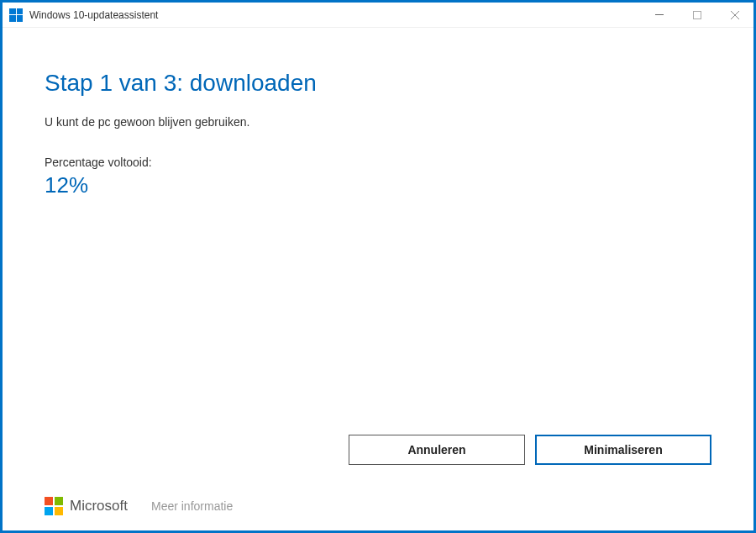 This screenshot has width=756, height=533. Describe the element at coordinates (54, 506) in the screenshot. I see `microsoft-logo-icon` at that location.